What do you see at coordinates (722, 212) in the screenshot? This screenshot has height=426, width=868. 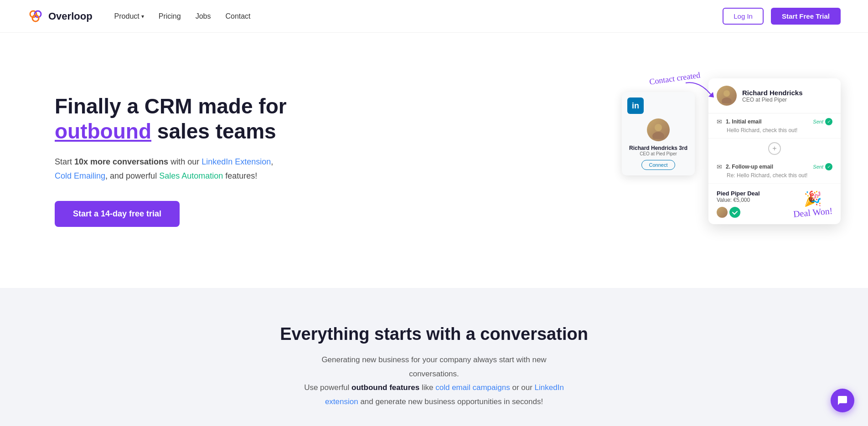 I see `deal-avatar-user` at bounding box center [722, 212].